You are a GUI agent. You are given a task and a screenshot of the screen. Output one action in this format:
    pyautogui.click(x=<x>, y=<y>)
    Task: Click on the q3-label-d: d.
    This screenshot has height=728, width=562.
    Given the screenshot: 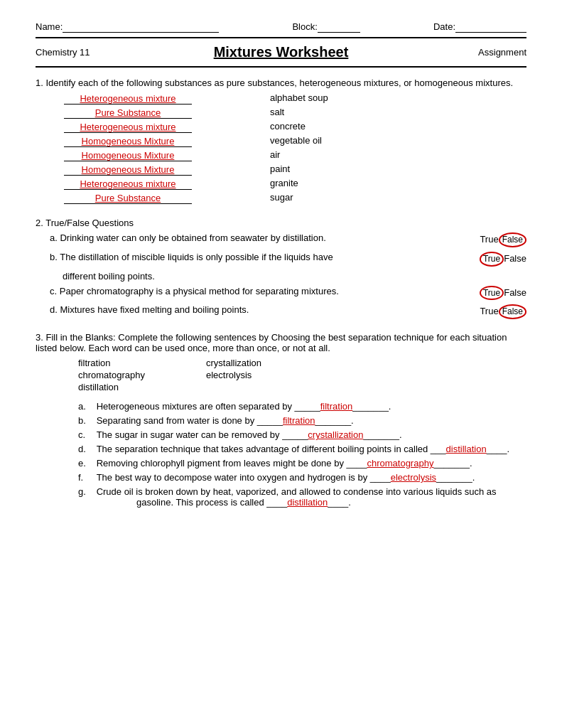 What is the action you would take?
    pyautogui.click(x=86, y=449)
    